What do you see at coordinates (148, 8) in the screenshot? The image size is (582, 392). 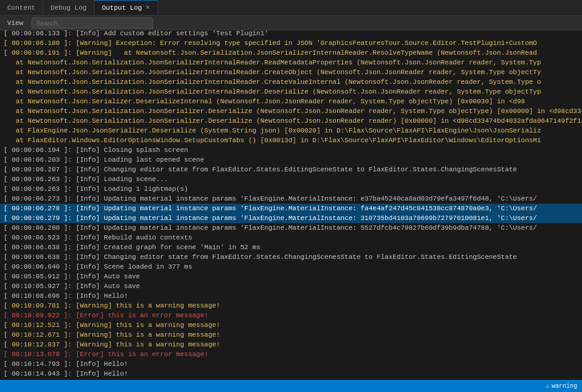 I see `close-icon: ×` at bounding box center [148, 8].